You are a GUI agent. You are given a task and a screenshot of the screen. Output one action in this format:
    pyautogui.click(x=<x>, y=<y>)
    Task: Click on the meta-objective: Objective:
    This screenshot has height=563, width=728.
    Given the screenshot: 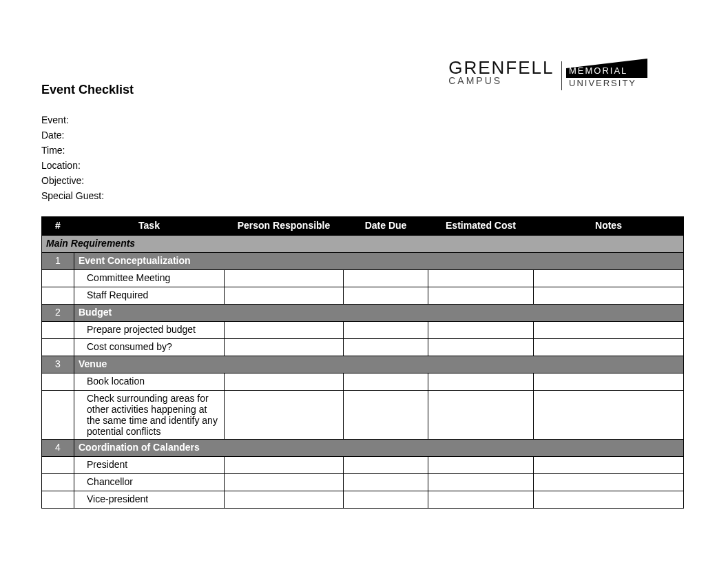 What is the action you would take?
    pyautogui.click(x=364, y=181)
    